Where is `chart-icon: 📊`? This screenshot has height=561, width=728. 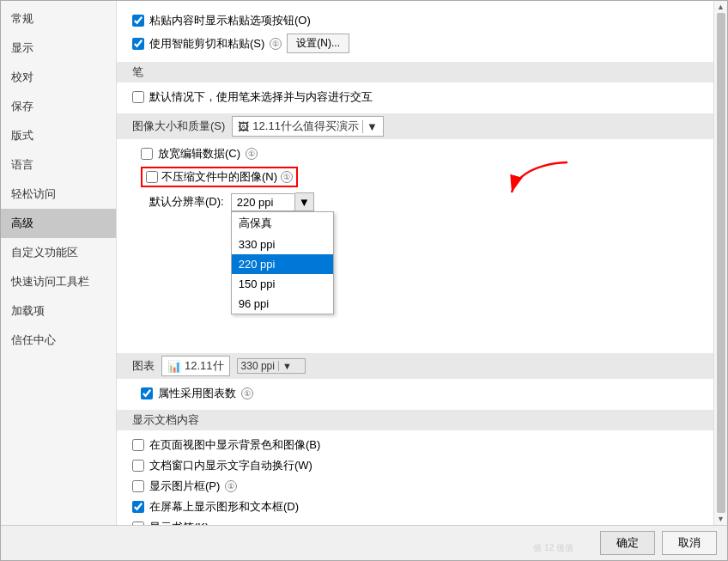
chart-icon: 📊 is located at coordinates (174, 366).